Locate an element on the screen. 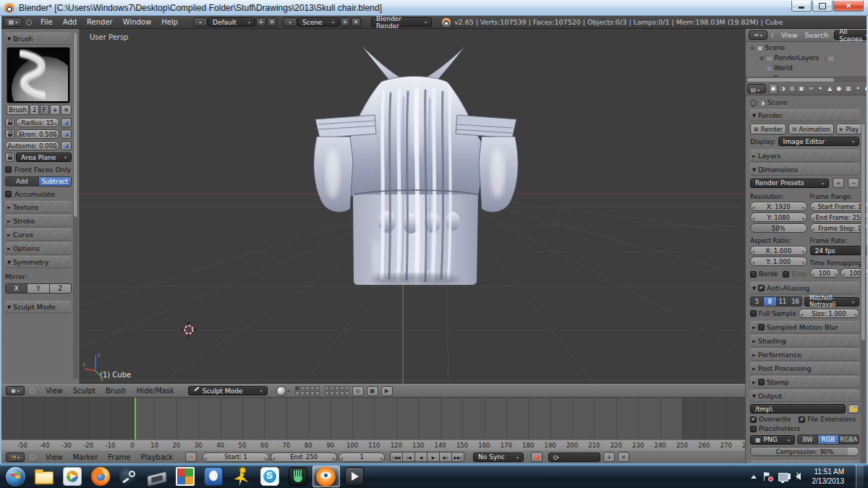 The image size is (868, 488). insert-keyframe-button: + is located at coordinates (609, 457).